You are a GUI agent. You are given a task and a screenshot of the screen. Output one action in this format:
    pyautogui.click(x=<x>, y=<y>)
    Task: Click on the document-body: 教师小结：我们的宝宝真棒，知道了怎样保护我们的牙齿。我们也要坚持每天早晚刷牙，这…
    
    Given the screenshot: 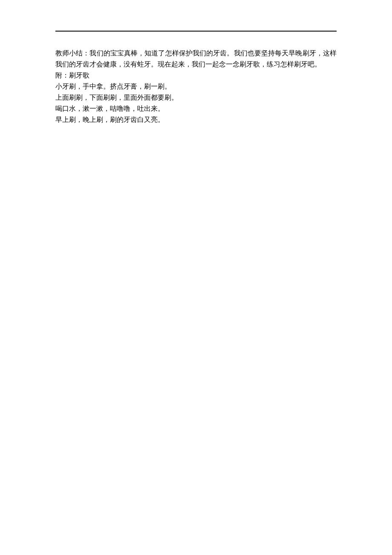 What is the action you would take?
    pyautogui.click(x=196, y=87)
    